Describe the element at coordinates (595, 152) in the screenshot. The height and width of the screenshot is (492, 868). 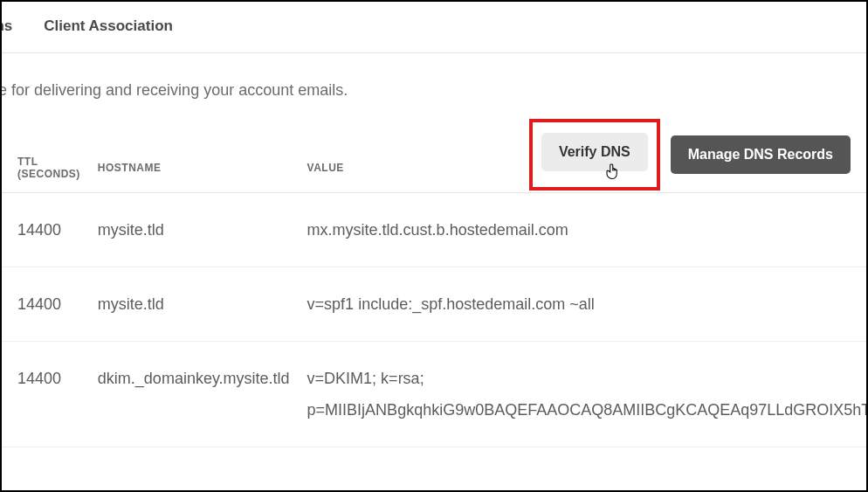
I see `verify-dns-button: Verify DNS` at that location.